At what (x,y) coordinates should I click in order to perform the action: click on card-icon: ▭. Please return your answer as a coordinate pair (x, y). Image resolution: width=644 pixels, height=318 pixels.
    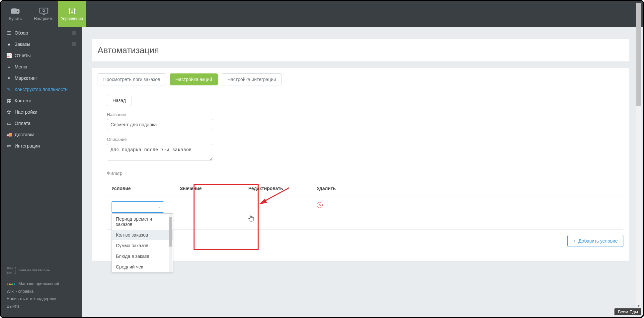
    Looking at the image, I should click on (9, 123).